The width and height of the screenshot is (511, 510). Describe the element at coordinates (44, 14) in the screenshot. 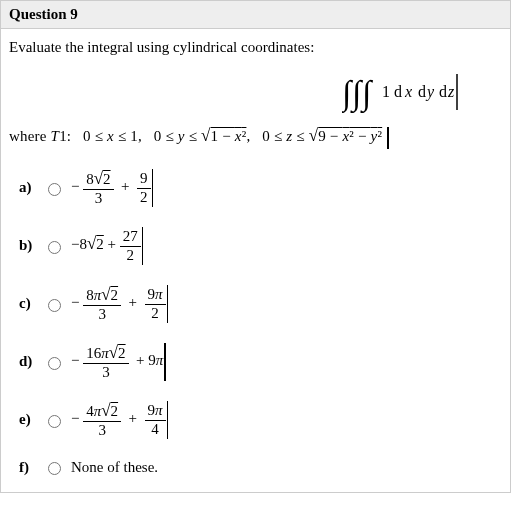

I see `question-number: Question 9` at that location.